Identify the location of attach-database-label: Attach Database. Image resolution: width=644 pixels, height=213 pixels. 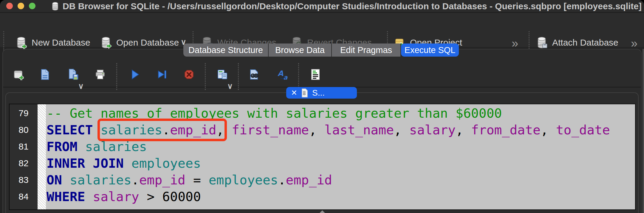
(585, 43).